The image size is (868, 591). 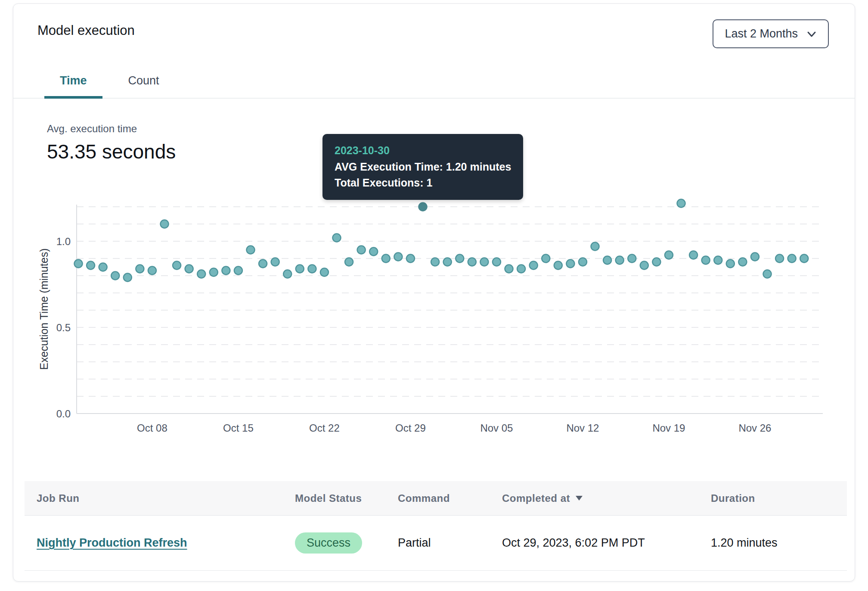 I want to click on tooltip-total-executions: Total Executions: 1, so click(x=423, y=183).